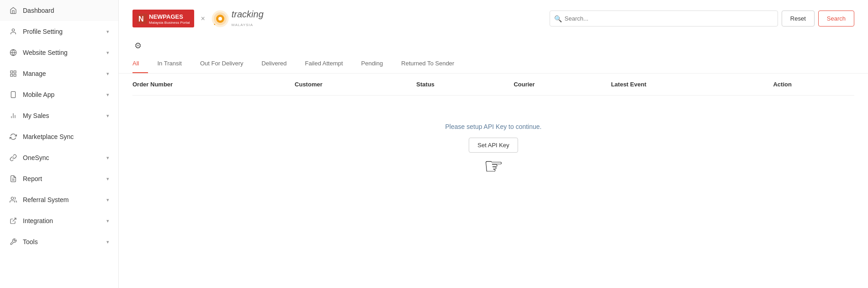  What do you see at coordinates (493, 127) in the screenshot?
I see `empty-state-message: Please setup API Key to continue.` at bounding box center [493, 127].